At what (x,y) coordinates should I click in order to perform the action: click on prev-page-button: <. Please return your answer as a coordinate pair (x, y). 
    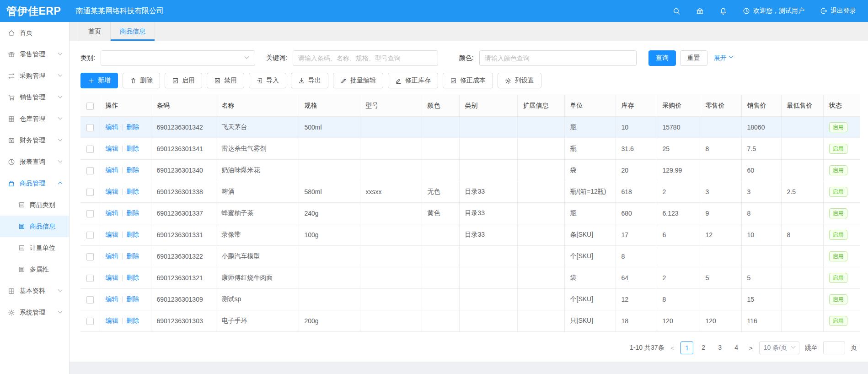
    Looking at the image, I should click on (672, 348).